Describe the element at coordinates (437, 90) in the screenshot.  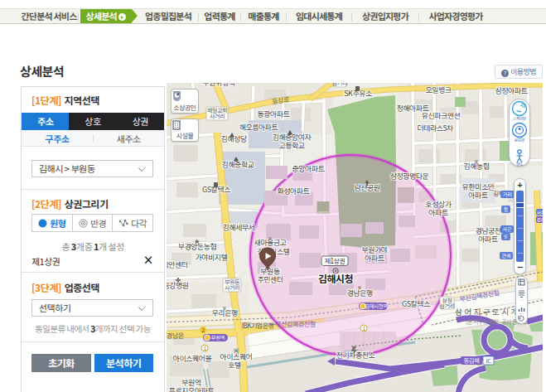
I see `svg-text: 오일뱅크` at that location.